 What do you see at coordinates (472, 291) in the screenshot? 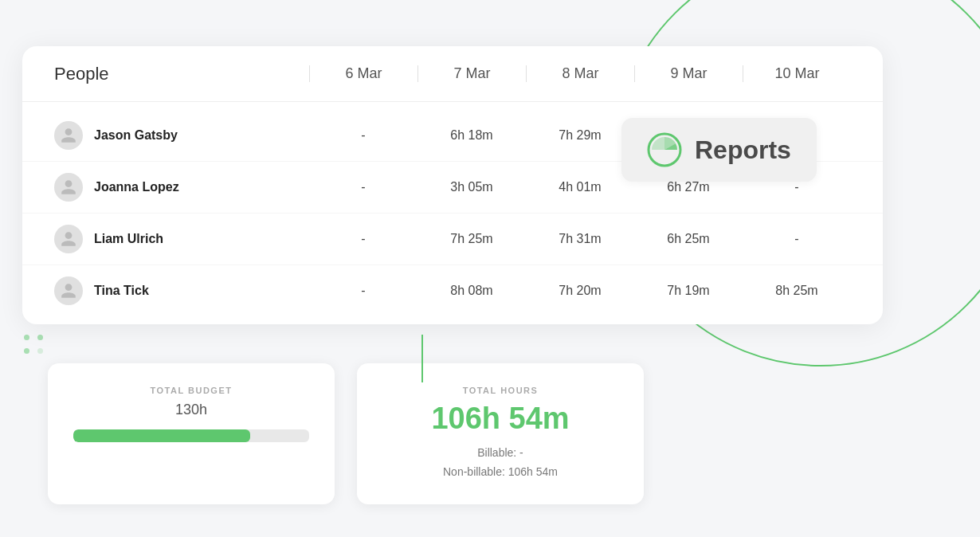
I see `time-cell: 8h 08m` at bounding box center [472, 291].